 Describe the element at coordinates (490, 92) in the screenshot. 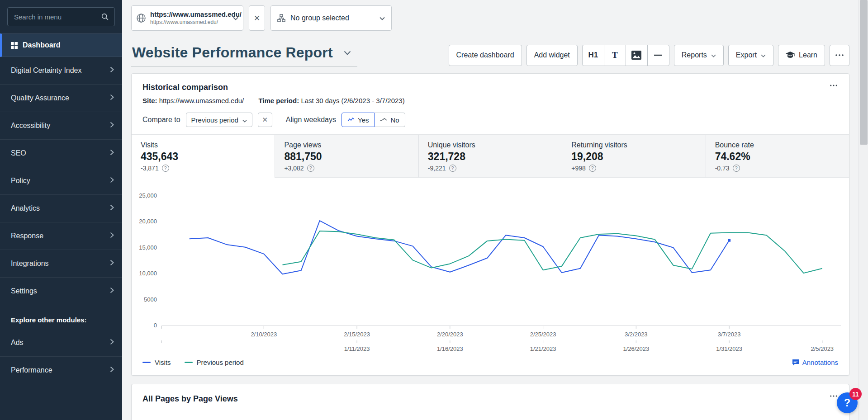

I see `historical-header: Historical comparison Site: https://www.…` at that location.